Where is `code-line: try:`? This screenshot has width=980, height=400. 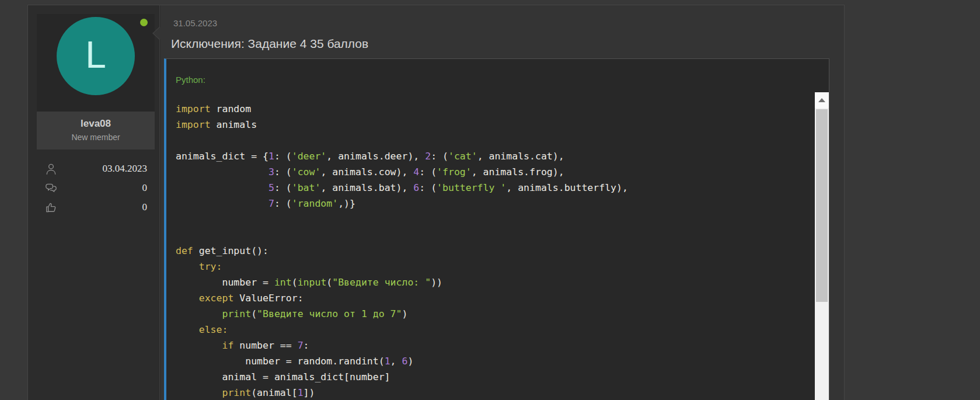 code-line: try: is located at coordinates (495, 266).